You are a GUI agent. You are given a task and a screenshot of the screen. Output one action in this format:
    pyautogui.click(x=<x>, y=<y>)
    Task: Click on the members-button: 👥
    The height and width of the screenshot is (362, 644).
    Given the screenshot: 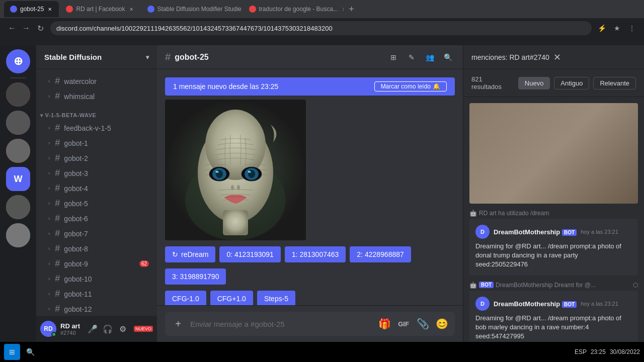 What is the action you would take?
    pyautogui.click(x=430, y=57)
    